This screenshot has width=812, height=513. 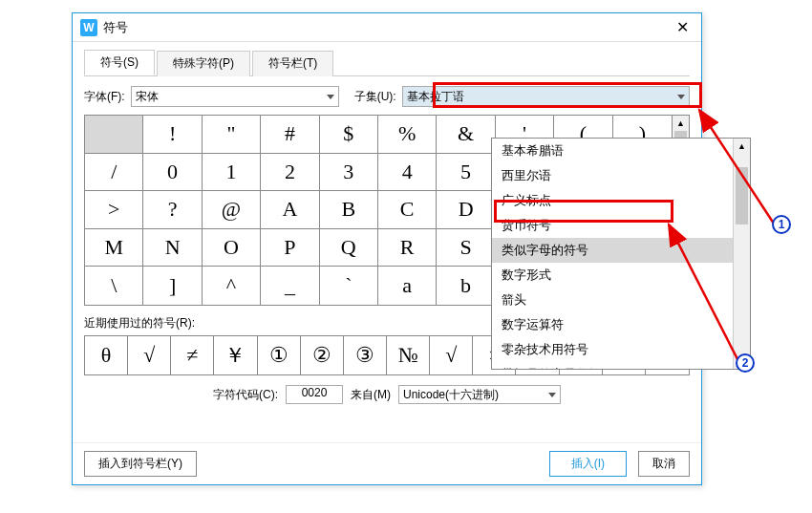 What do you see at coordinates (741, 254) in the screenshot?
I see `scroll-track` at bounding box center [741, 254].